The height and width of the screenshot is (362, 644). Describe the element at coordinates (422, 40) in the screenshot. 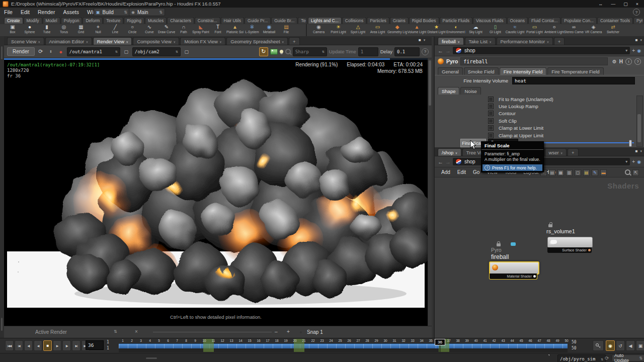

I see `viewer-pane-corner: ■ ▾` at that location.